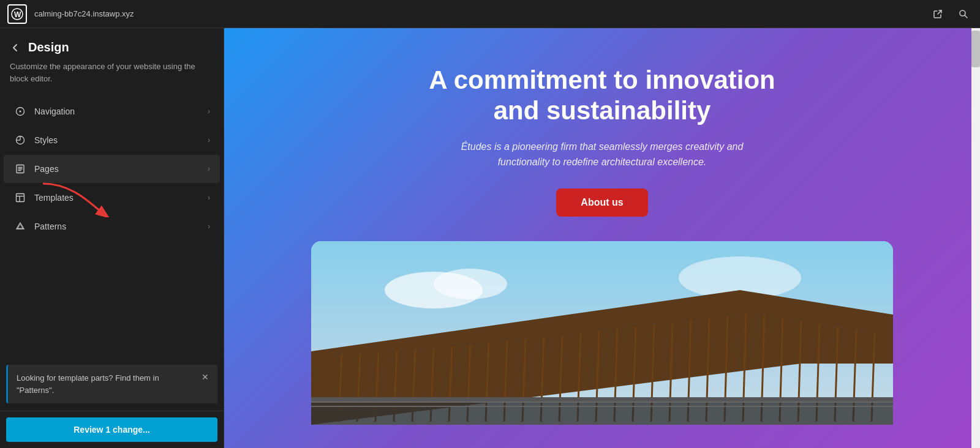 Image resolution: width=980 pixels, height=448 pixels. I want to click on templates-chevron: ›, so click(209, 198).